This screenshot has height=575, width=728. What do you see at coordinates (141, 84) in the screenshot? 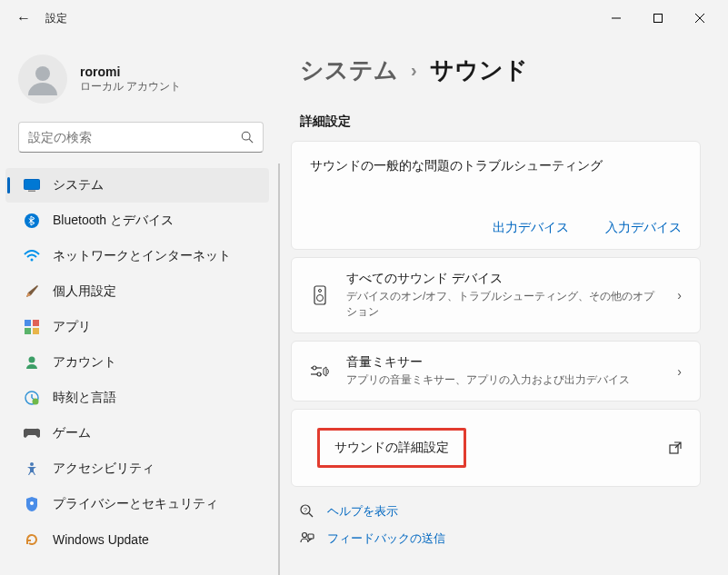
I see `profile: roromi ローカル アカウント` at bounding box center [141, 84].